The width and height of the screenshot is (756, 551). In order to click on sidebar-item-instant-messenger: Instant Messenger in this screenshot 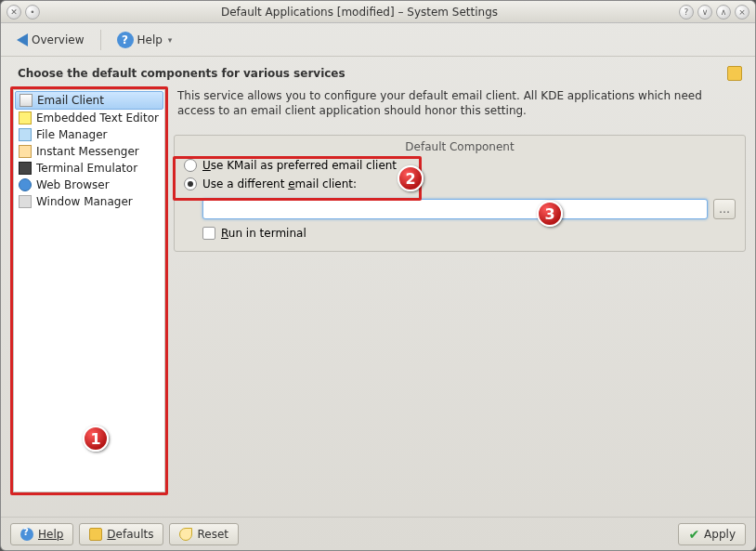, I will do `click(89, 151)`.